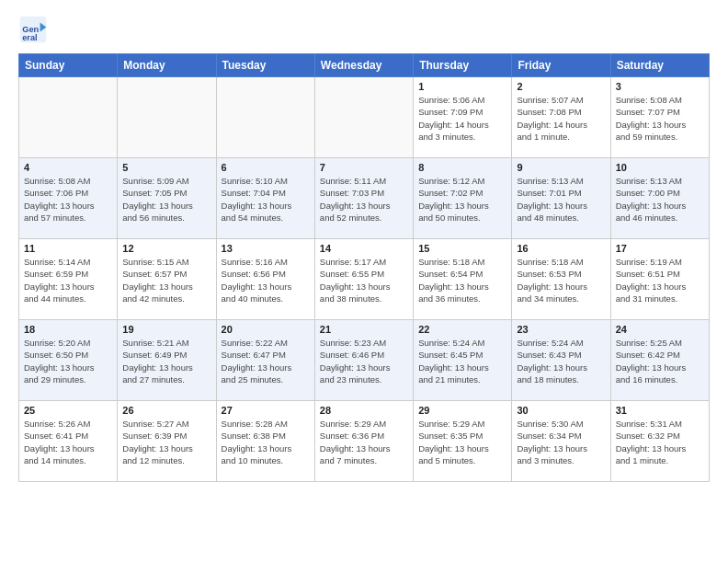 The height and width of the screenshot is (563, 728). What do you see at coordinates (660, 66) in the screenshot?
I see `weekday-saturday: Saturday` at bounding box center [660, 66].